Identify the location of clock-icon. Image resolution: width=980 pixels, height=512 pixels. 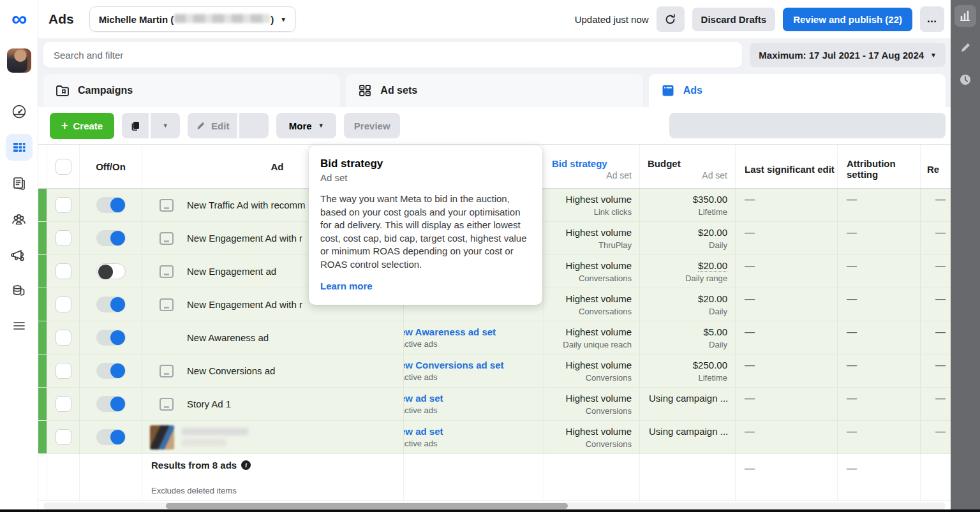
(965, 80).